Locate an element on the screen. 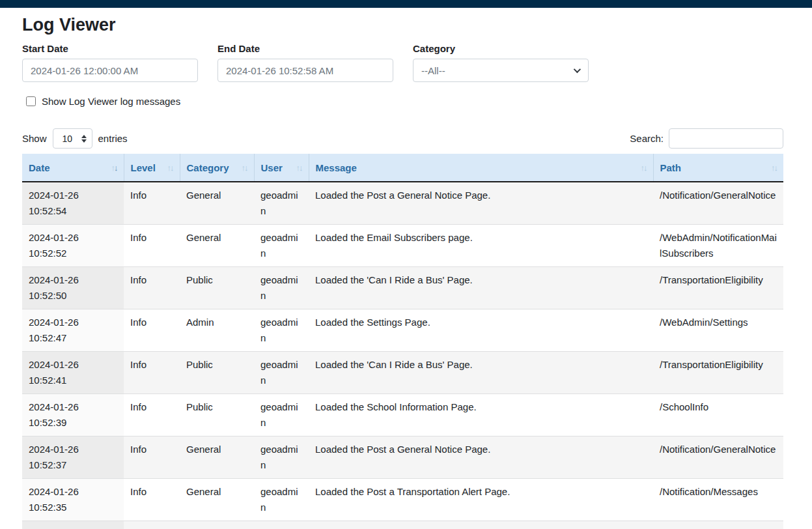 The image size is (812, 529). show-log-messages-row: Show Log Viewer log messages is located at coordinates (402, 102).